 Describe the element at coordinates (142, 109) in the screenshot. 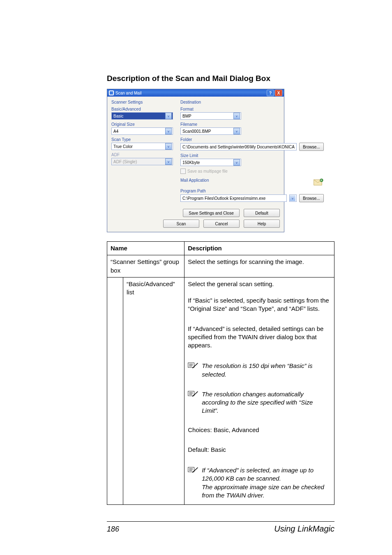

I see `basic-advanced-label: Basic/Advanced` at that location.